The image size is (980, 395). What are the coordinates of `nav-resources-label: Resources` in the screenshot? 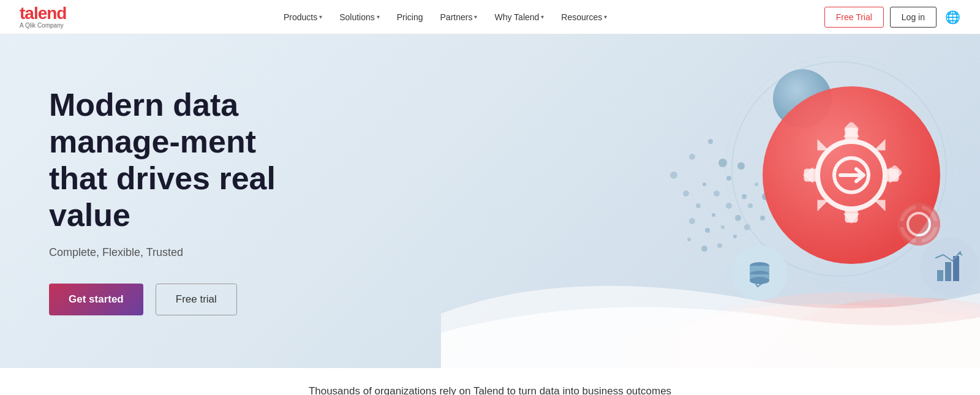 It's located at (582, 17).